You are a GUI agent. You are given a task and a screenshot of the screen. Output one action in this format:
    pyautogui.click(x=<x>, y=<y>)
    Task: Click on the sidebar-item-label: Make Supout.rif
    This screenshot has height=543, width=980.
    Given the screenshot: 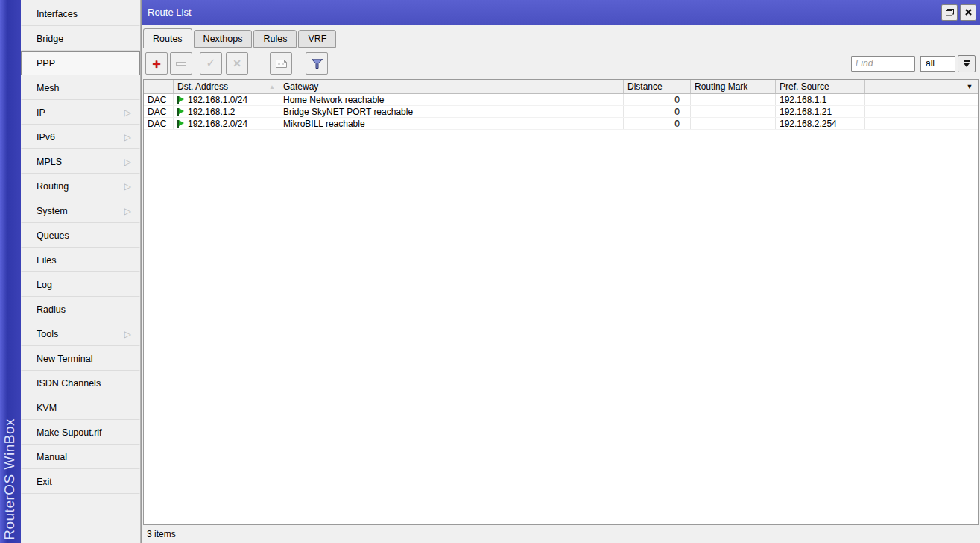 What is the action you would take?
    pyautogui.click(x=69, y=433)
    